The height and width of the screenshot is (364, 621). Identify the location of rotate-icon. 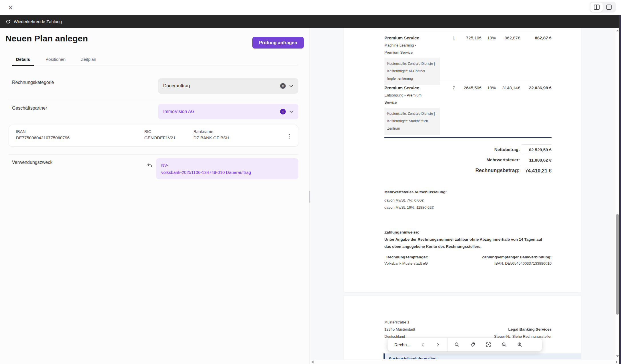
(473, 345).